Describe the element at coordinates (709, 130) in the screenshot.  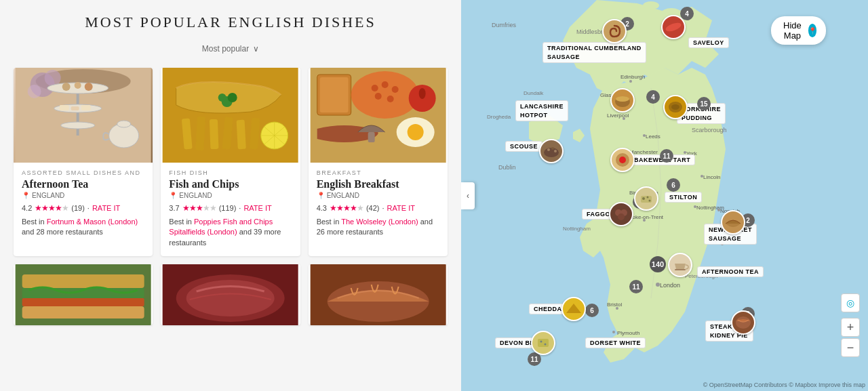
I see `svg-text: Scarborough` at that location.